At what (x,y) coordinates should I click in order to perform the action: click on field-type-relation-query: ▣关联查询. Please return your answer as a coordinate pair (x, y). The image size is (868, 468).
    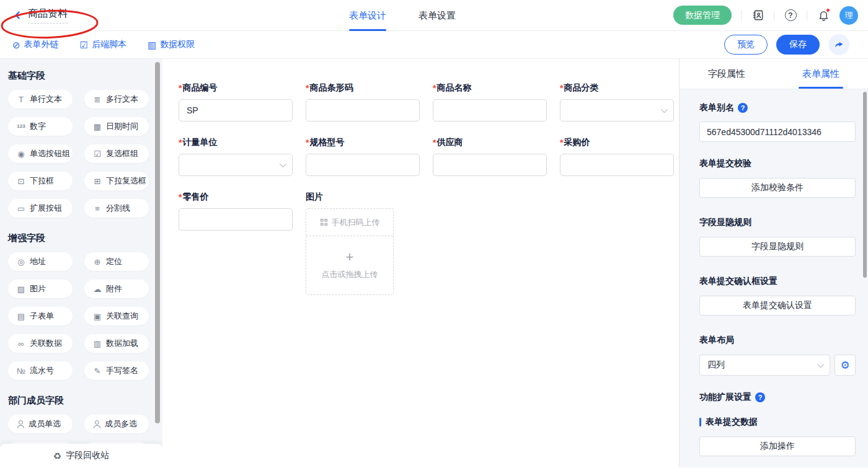
    Looking at the image, I should click on (117, 316).